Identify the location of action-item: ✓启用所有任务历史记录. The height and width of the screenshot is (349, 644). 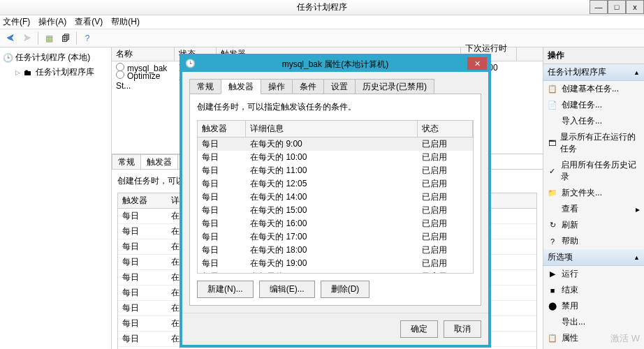
(594, 171).